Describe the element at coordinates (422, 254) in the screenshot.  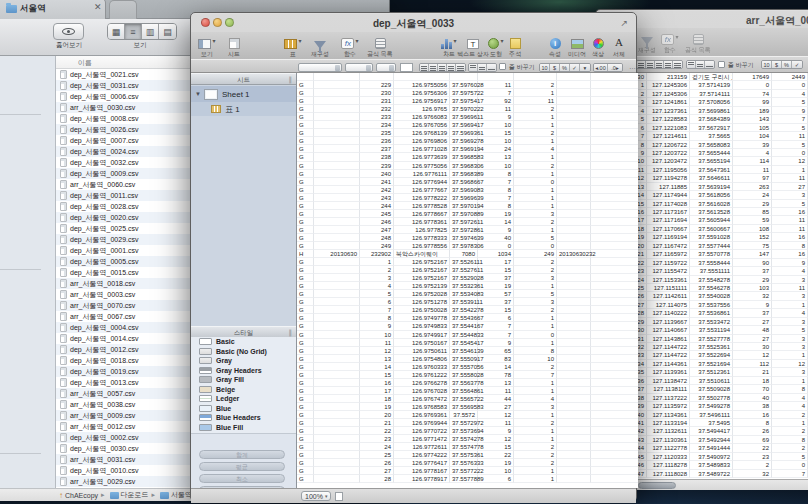
I see `table-cell: 북악스카이웨이` at that location.